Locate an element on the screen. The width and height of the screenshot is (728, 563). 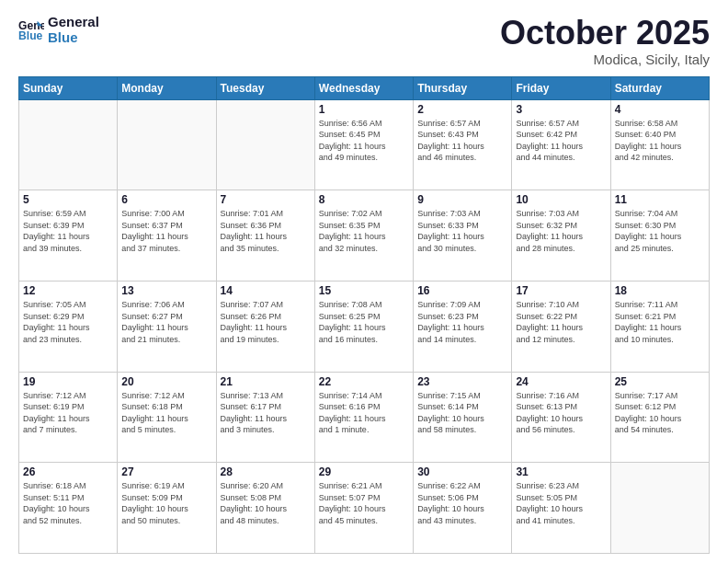
calendar-cell: 26Sunrise: 6:18 AM Sunset: 5:11 PM Dayli… is located at coordinates (68, 508).